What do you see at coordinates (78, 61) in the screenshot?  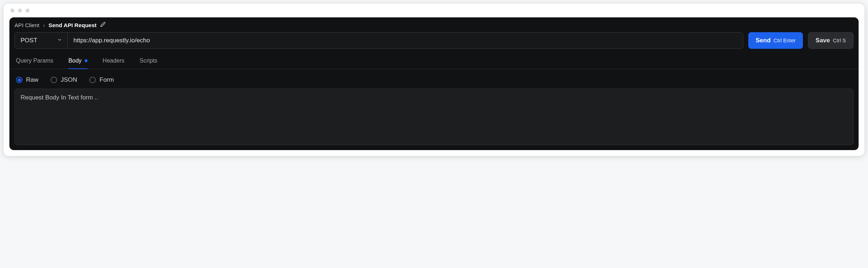 I see `tab-body: Body` at bounding box center [78, 61].